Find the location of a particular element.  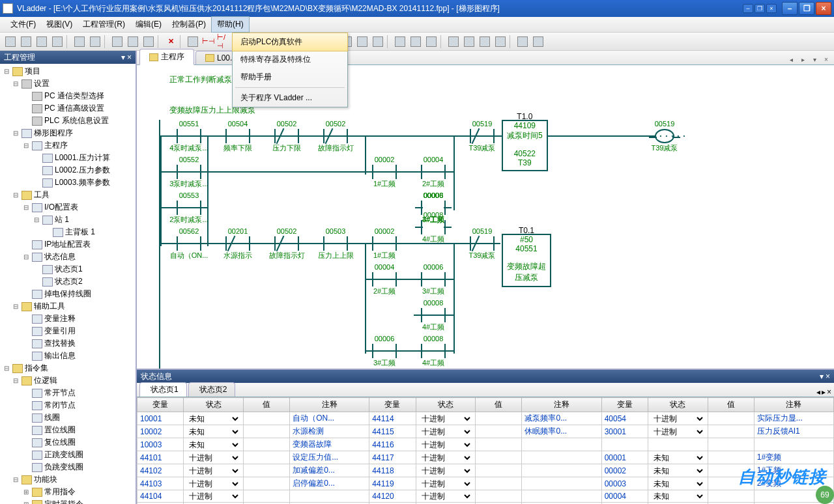

tb-t12 is located at coordinates (469, 42).